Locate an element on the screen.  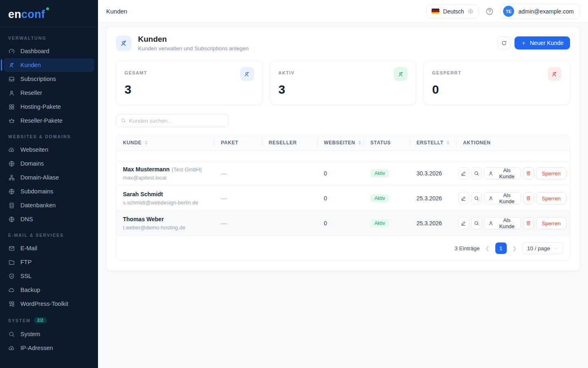
column-header-webseiten: Webseiten is located at coordinates (341, 143).